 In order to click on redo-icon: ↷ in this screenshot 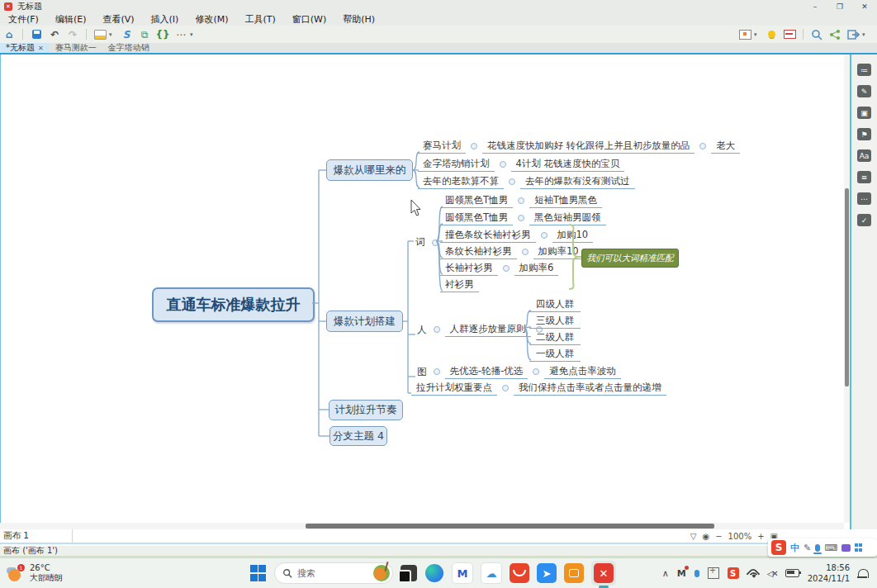, I will do `click(73, 35)`.